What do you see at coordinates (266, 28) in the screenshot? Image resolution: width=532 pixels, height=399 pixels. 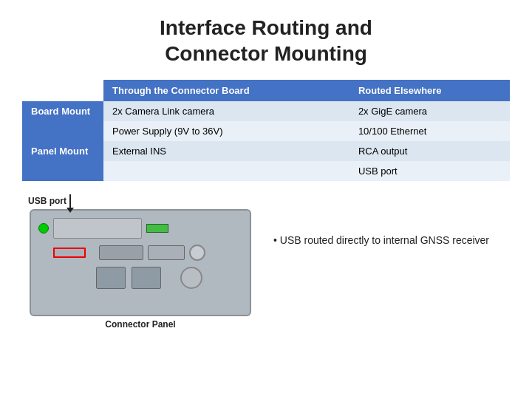 I see `title-line1: Interface Routing and` at bounding box center [266, 28].